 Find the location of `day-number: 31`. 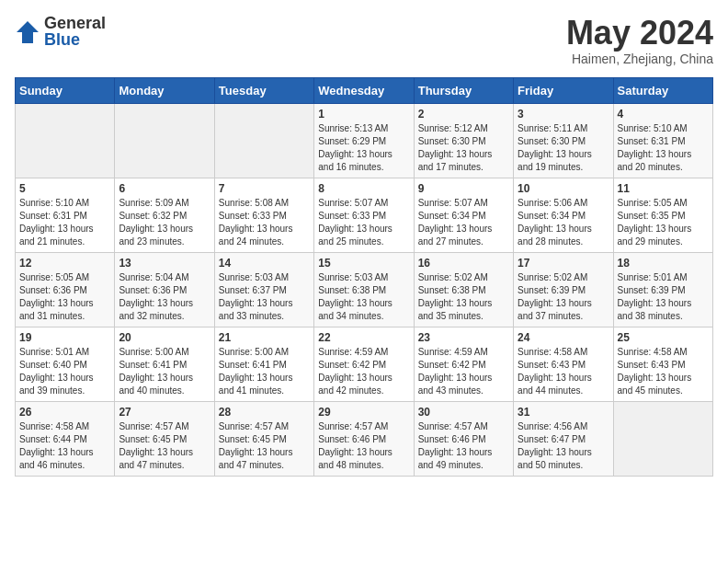

day-number: 31 is located at coordinates (563, 412).